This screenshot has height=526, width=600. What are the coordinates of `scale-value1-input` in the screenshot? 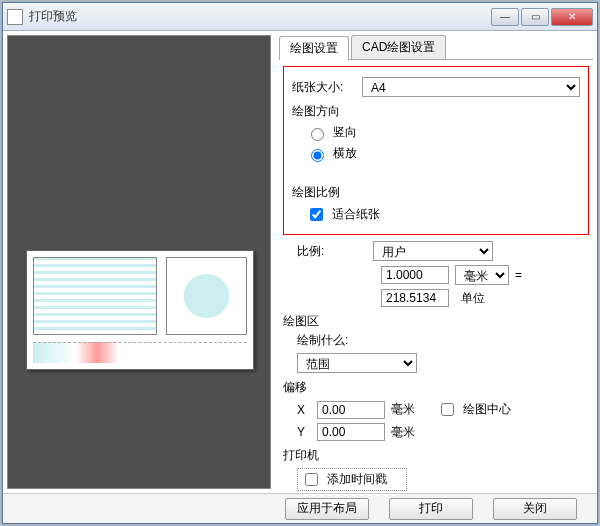 It's located at (415, 275).